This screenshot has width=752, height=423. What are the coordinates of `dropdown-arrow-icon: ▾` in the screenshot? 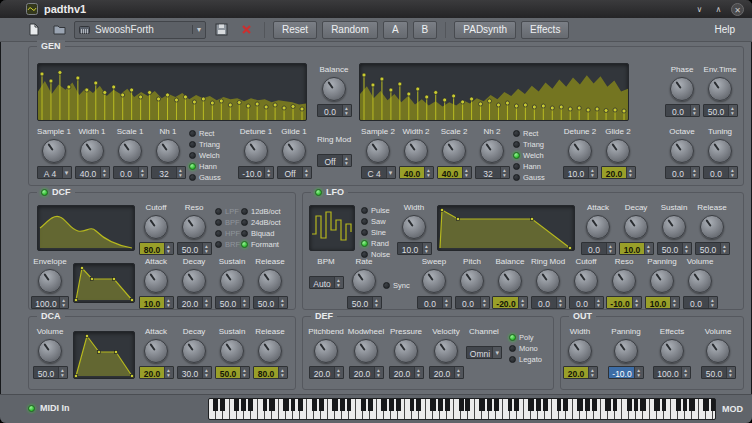 It's located at (496, 352).